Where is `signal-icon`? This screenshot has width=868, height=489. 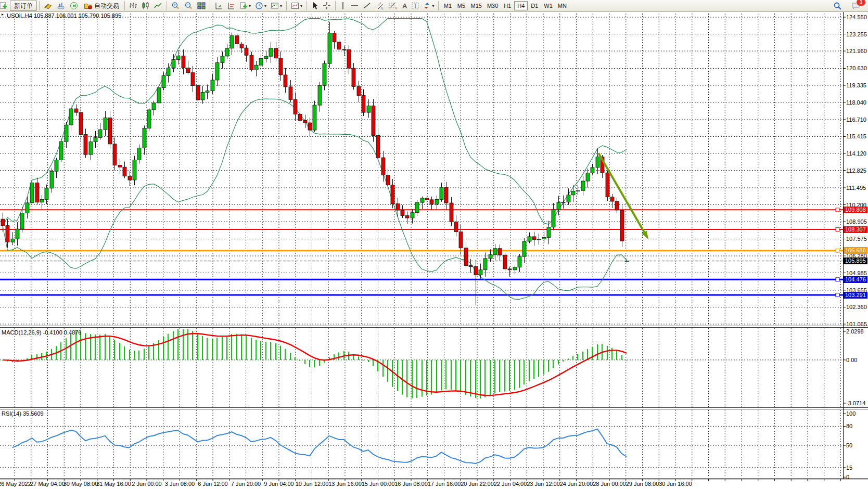
signal-icon is located at coordinates (74, 6).